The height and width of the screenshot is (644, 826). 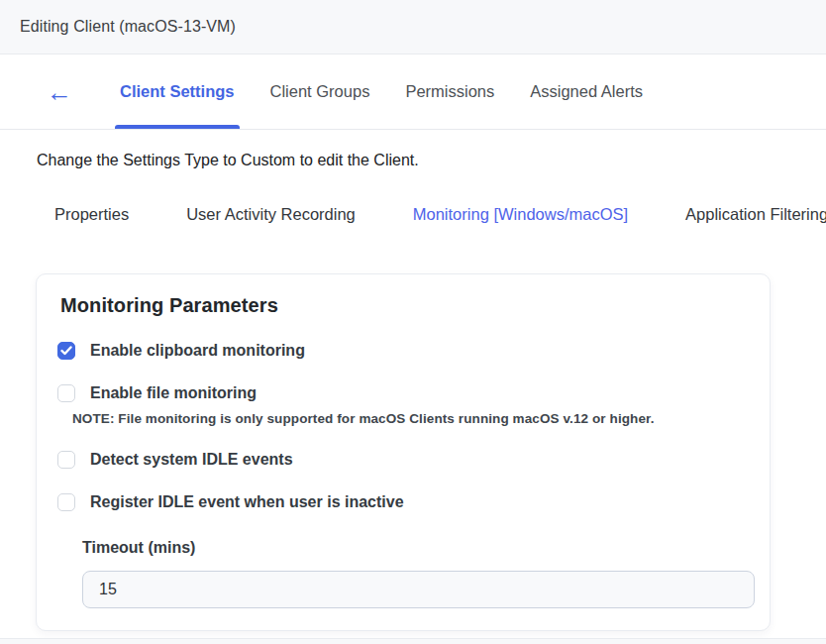 What do you see at coordinates (198, 351) in the screenshot?
I see `checkbox-label: Enable clipboard monitoring` at bounding box center [198, 351].